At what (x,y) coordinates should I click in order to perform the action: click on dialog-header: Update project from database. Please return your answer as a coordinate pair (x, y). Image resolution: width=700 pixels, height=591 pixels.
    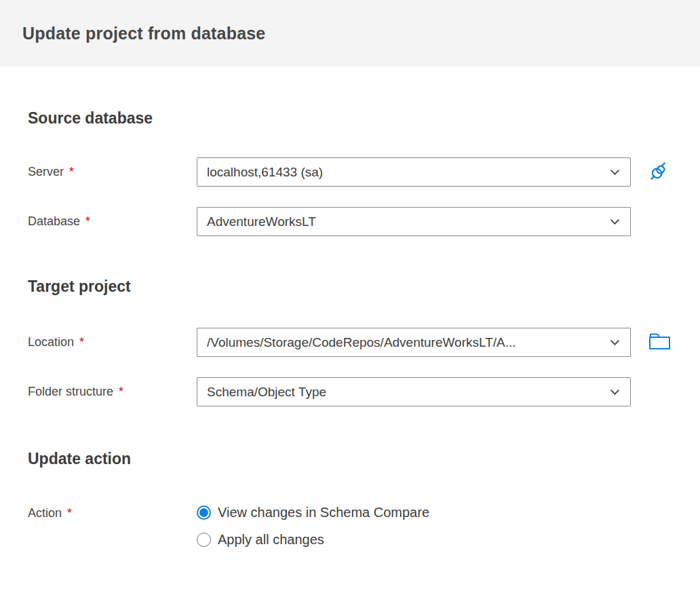
    Looking at the image, I should click on (350, 33).